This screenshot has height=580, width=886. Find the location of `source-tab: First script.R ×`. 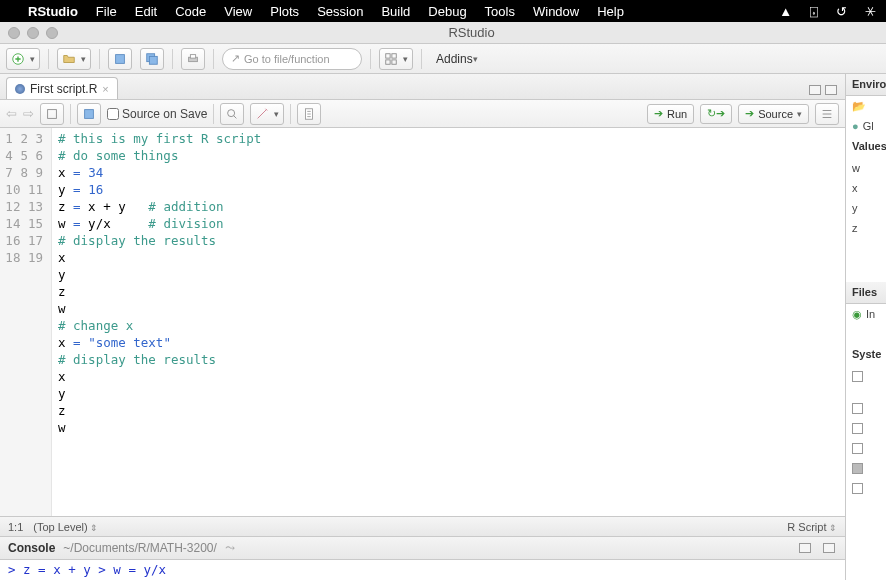

source-tab: First script.R × is located at coordinates (62, 88).